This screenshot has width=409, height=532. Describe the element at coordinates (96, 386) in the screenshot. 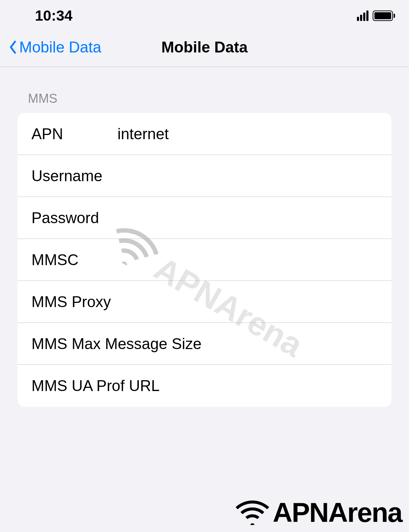

I see `label-mms-ua-prof-url: MMS UA Prof URL` at that location.